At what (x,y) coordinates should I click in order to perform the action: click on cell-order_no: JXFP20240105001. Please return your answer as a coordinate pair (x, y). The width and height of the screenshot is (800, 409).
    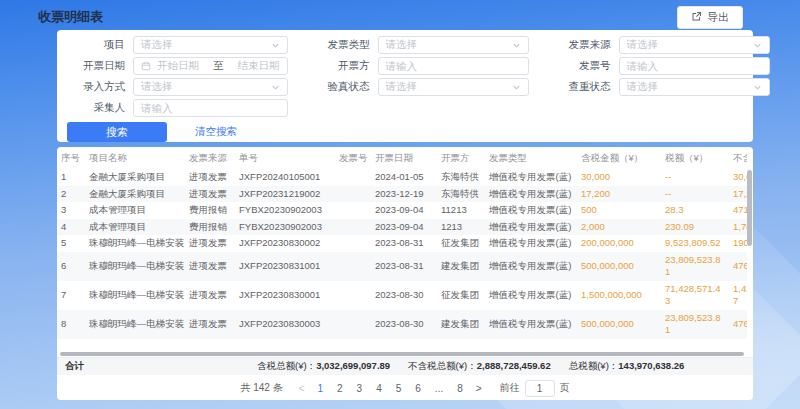
    Looking at the image, I should click on (285, 178).